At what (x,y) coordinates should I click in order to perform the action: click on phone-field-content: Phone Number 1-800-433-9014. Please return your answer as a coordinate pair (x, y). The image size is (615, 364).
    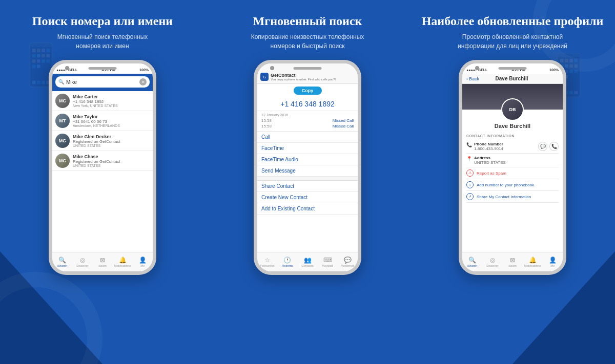
    Looking at the image, I should click on (505, 146).